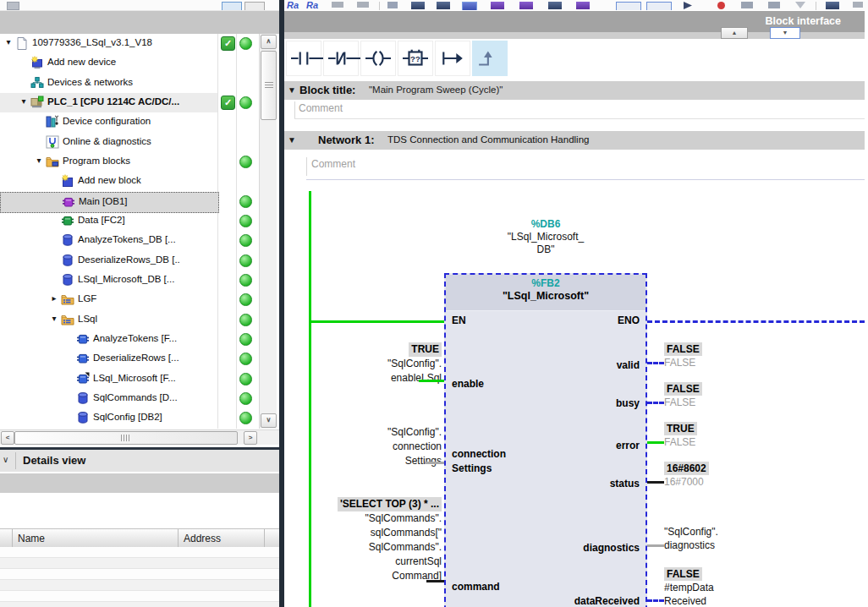 The image size is (868, 607). I want to click on interface-splitter: ▲ ▼, so click(574, 36).